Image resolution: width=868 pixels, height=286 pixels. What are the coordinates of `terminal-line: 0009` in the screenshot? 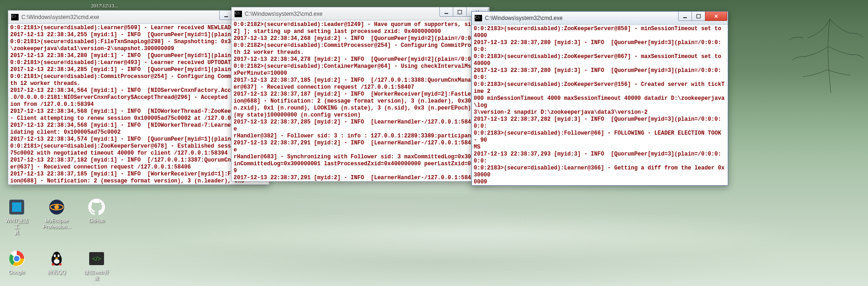 It's located at (600, 182).